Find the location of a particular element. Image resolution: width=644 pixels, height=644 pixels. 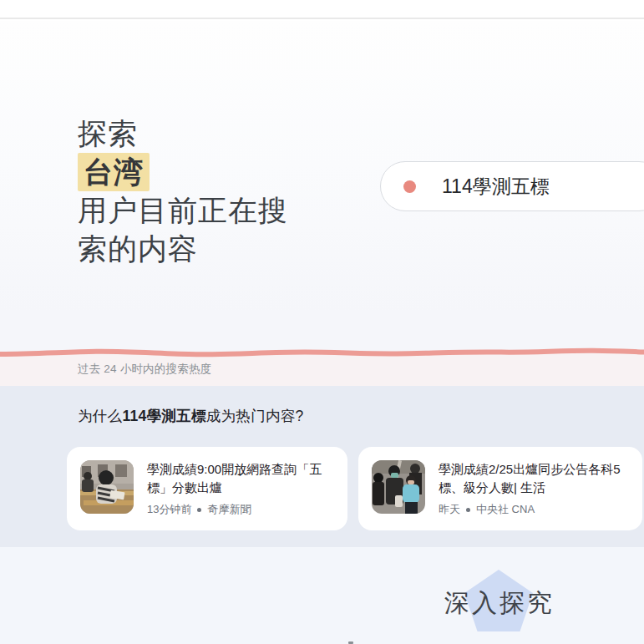

title-line-4: 索的内容 is located at coordinates (183, 249).